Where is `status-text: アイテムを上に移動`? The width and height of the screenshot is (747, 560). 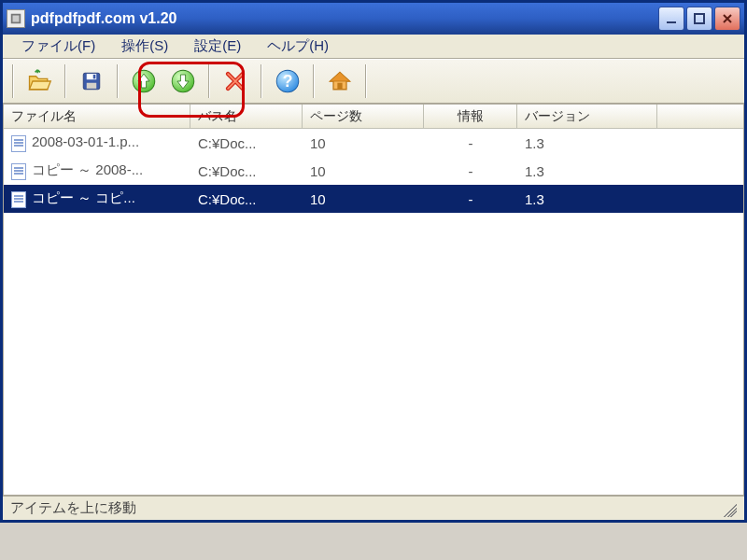
status-text: アイテムを上に移動 is located at coordinates (73, 508).